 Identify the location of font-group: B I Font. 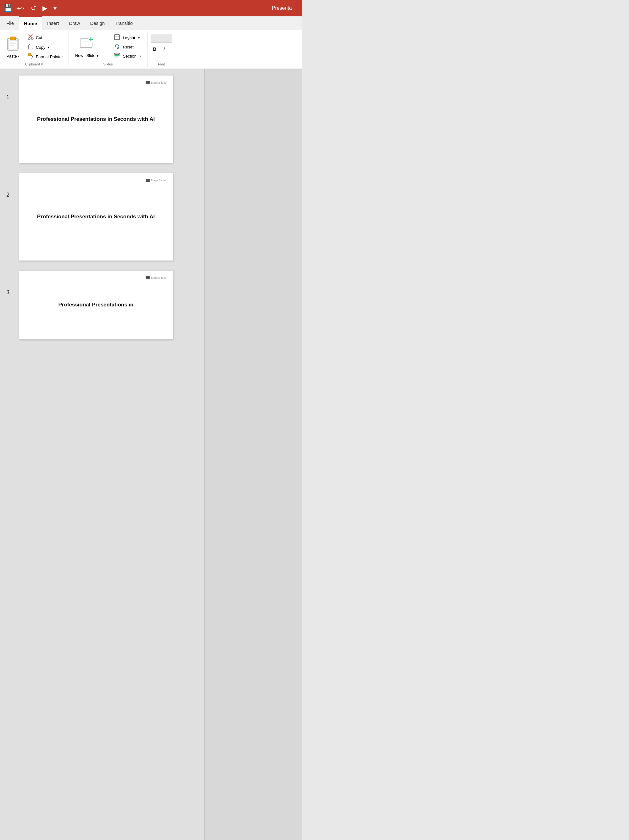
(161, 49).